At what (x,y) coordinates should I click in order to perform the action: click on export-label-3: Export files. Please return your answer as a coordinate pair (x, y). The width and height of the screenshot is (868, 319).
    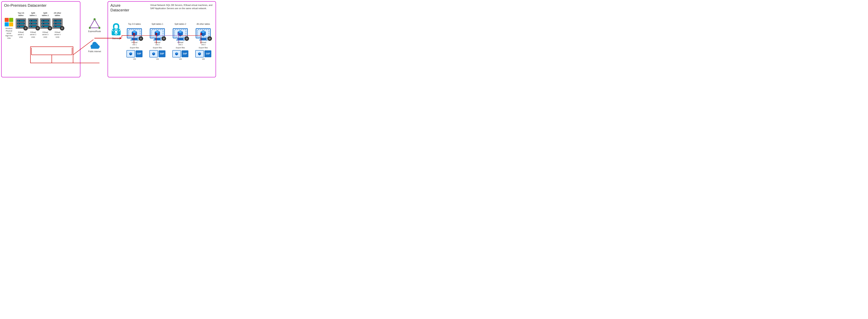
    Looking at the image, I should click on (181, 48).